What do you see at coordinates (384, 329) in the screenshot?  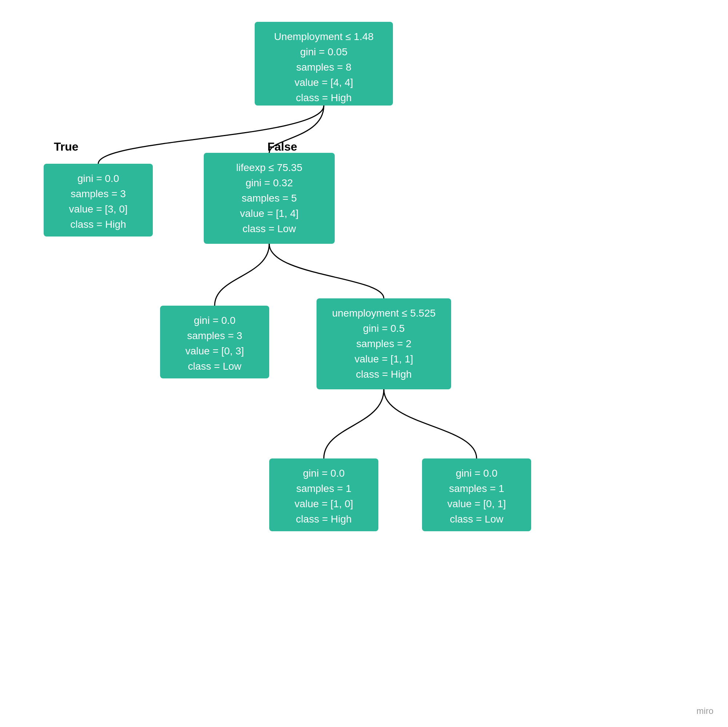 I see `node-r1r-line2: gini = 0.5` at bounding box center [384, 329].